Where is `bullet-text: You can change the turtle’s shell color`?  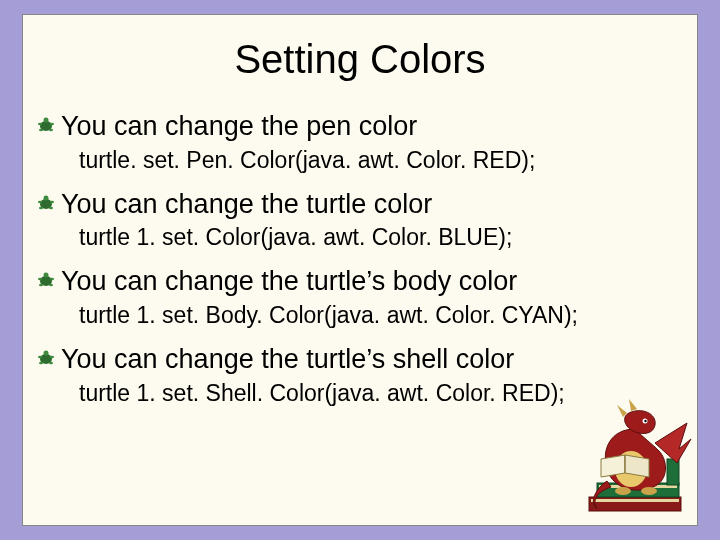 bullet-text: You can change the turtle’s shell color is located at coordinates (288, 359).